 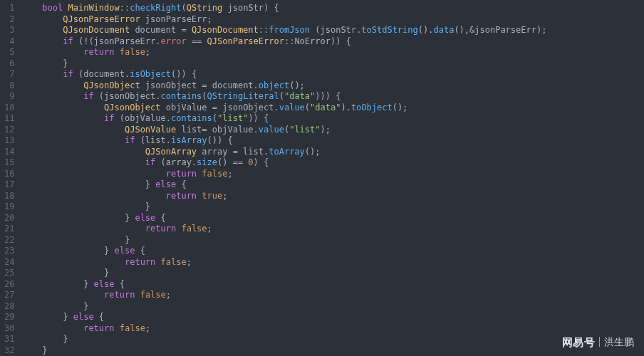 I want to click on token-str: "list", so click(x=232, y=118).